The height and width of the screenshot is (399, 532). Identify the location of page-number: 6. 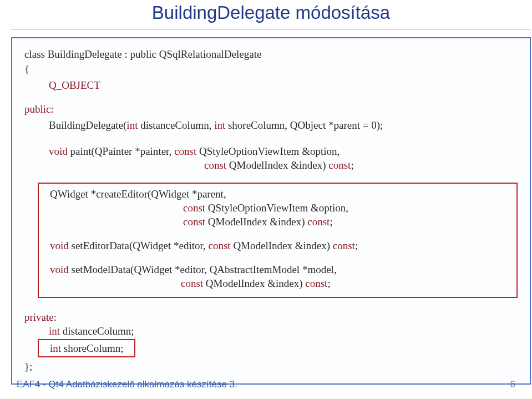
(513, 385).